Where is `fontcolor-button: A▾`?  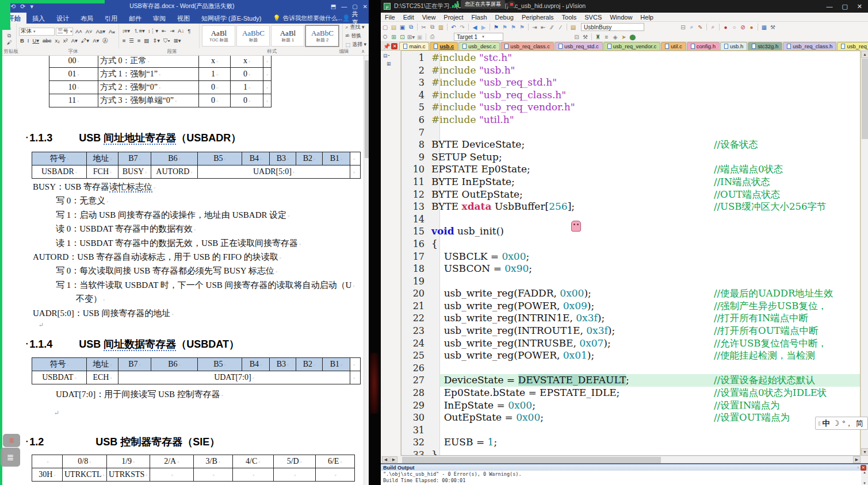 fontcolor-button: A▾ is located at coordinates (95, 41).